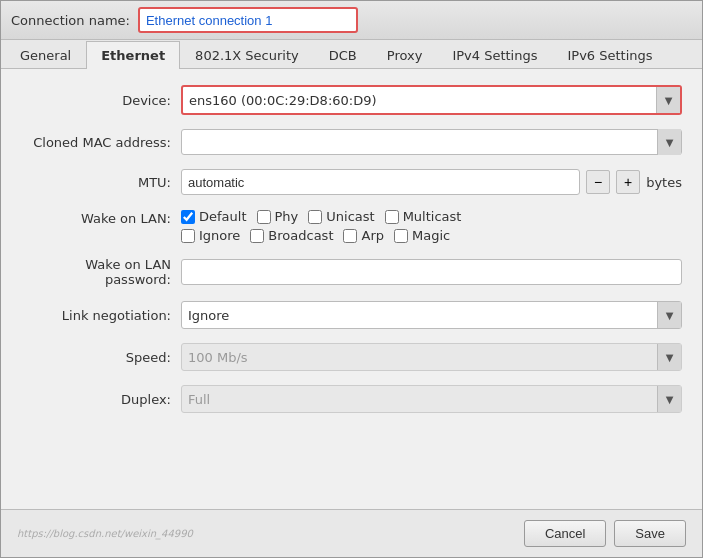 Image resolution: width=703 pixels, height=558 pixels. What do you see at coordinates (214, 216) in the screenshot?
I see `wol-default-item: Default` at bounding box center [214, 216].